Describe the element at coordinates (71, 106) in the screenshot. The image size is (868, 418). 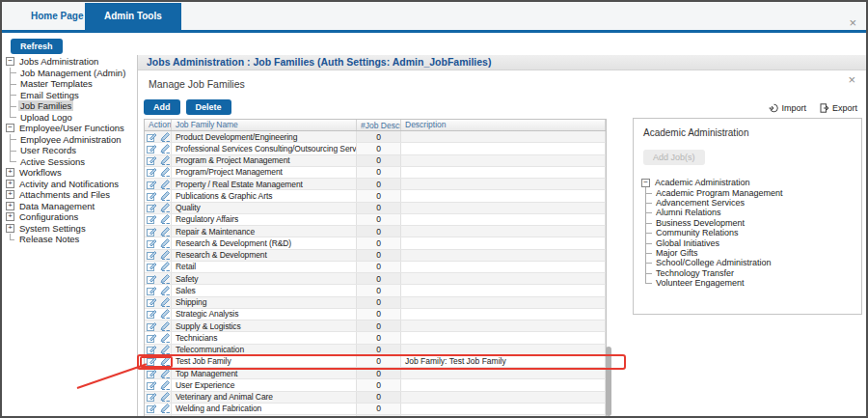
I see `sidebar-item: Job Families` at that location.